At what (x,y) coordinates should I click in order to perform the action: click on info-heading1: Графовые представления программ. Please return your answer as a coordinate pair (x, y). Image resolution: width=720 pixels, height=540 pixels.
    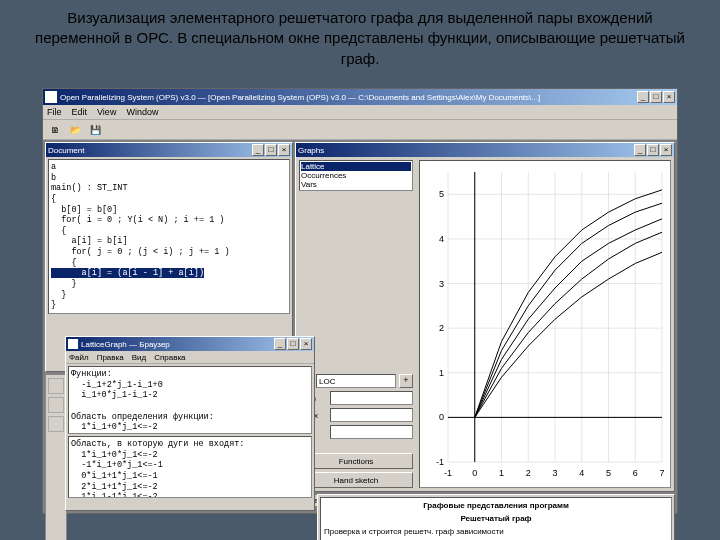
    Looking at the image, I should click on (496, 506).